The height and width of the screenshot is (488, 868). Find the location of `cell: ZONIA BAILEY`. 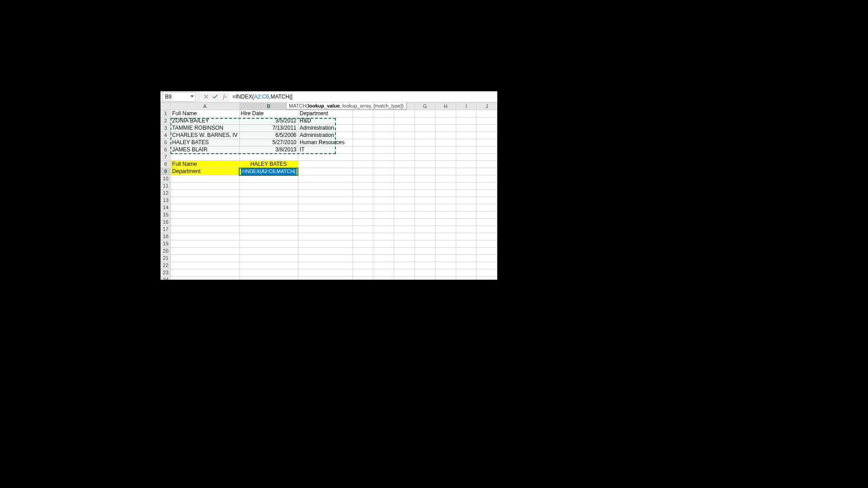

cell: ZONIA BAILEY is located at coordinates (205, 121).